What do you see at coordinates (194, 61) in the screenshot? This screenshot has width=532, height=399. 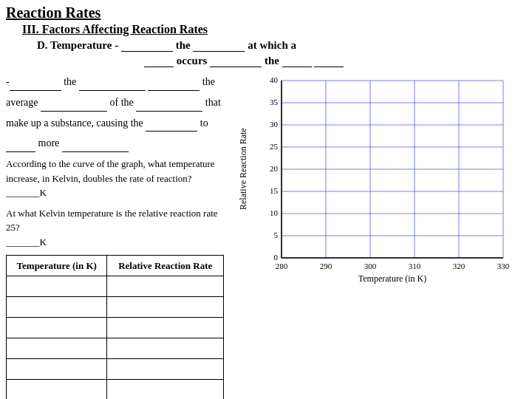 I see `occurs-label: occurs` at bounding box center [194, 61].